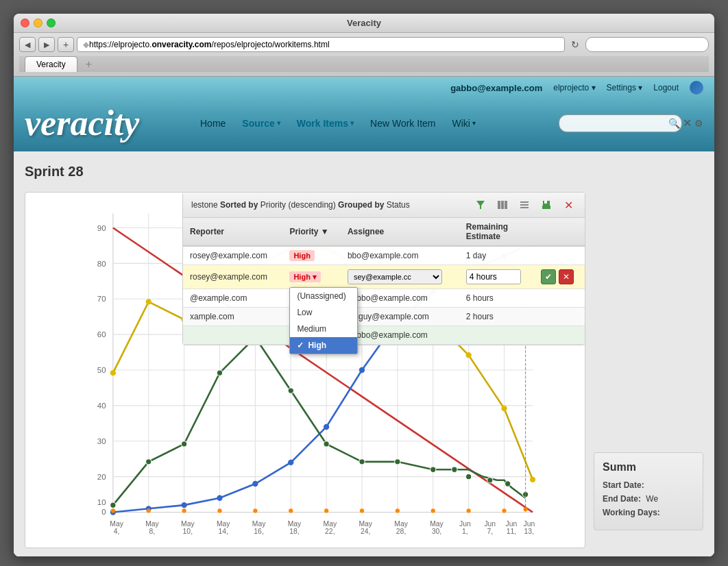 This screenshot has width=728, height=566. What do you see at coordinates (624, 485) in the screenshot?
I see `summary-start-label: Start Date:` at bounding box center [624, 485].